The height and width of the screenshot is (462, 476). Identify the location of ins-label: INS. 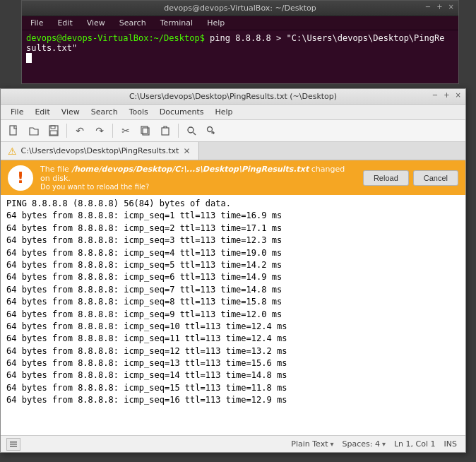
(451, 444).